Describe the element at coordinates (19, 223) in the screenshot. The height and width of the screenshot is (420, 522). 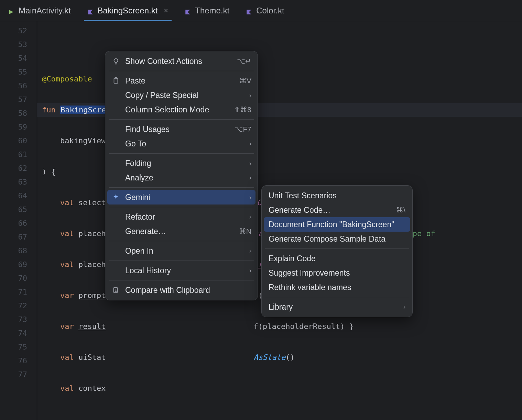
I see `line-number: 66` at that location.